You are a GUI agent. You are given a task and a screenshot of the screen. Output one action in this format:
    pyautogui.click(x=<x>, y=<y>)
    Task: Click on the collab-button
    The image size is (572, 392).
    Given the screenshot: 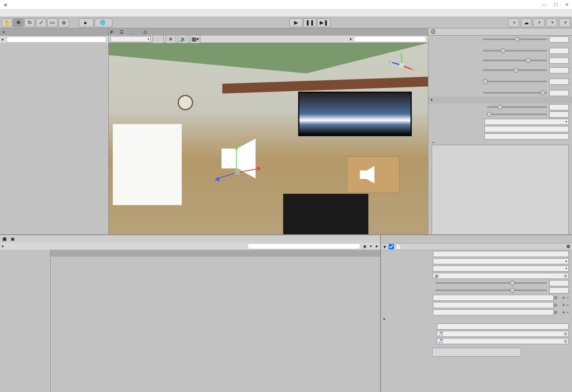 What is the action you would take?
    pyautogui.click(x=514, y=23)
    